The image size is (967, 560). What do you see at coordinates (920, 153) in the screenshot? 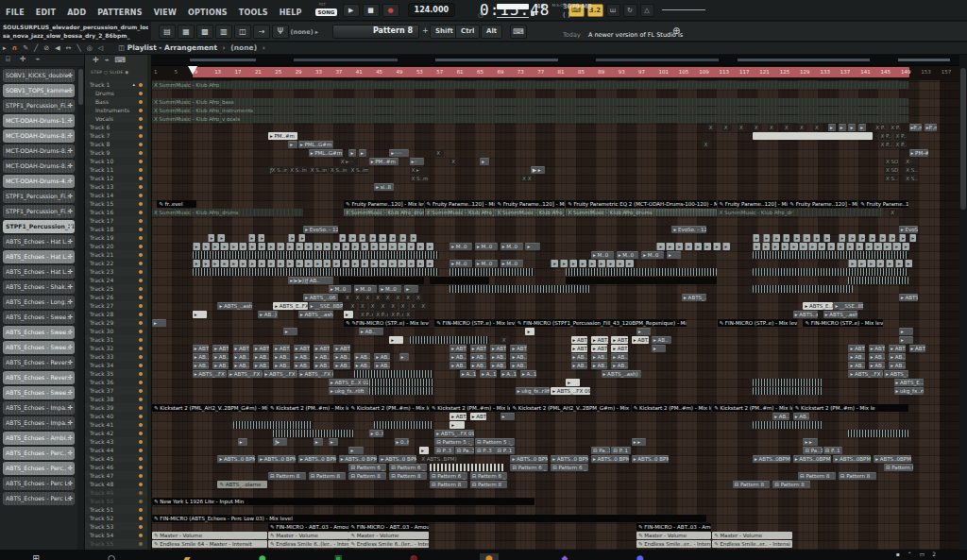
I see `playlist-clip: ▸ PM-#m` at bounding box center [920, 153].